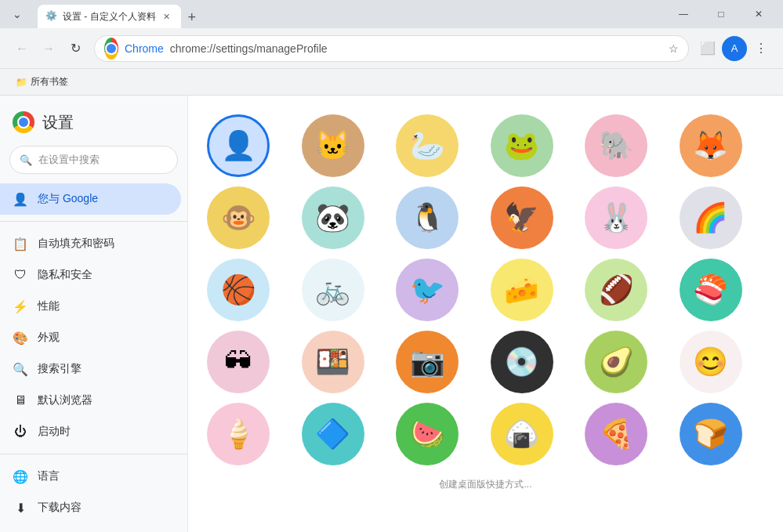  I want to click on sidebar-item-privacy: 🛡 隐私和安全, so click(91, 275).